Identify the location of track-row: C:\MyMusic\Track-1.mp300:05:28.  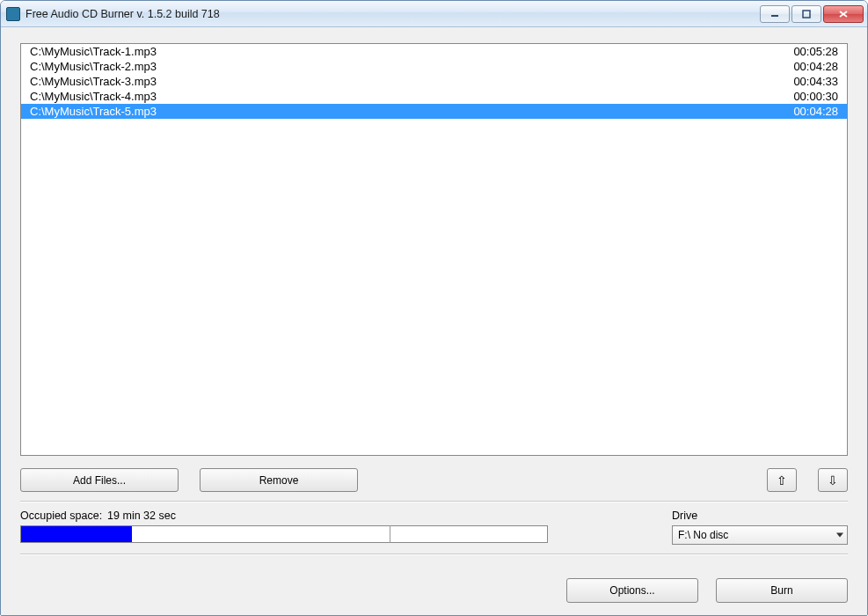
(434, 51).